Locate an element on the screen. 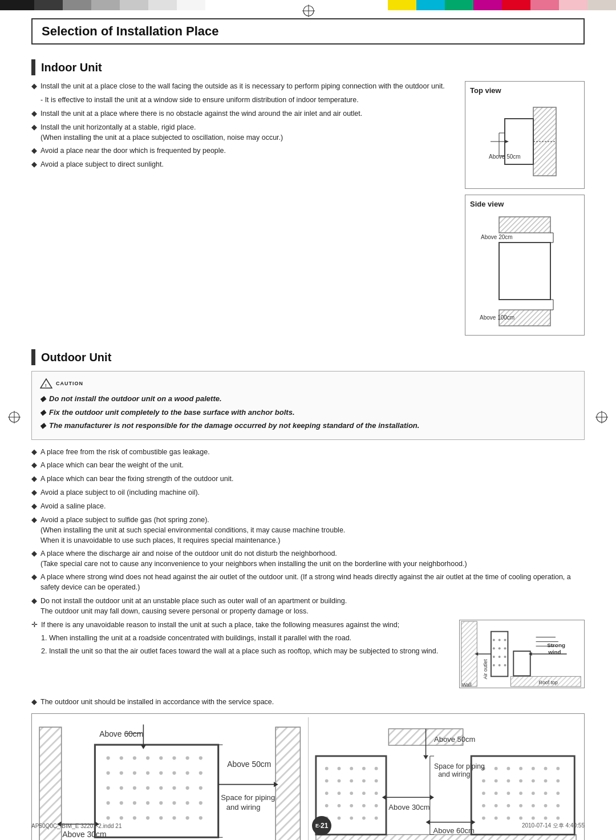 This screenshot has width=616, height=840. list-item: ◆ Avoid a place subject to oil (includin… is located at coordinates (308, 493).